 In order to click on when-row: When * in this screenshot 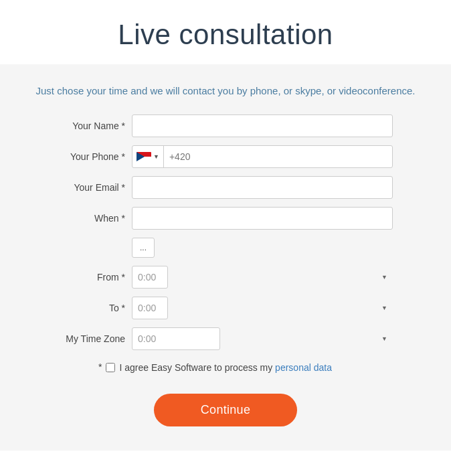, I will do `click(225, 218)`.